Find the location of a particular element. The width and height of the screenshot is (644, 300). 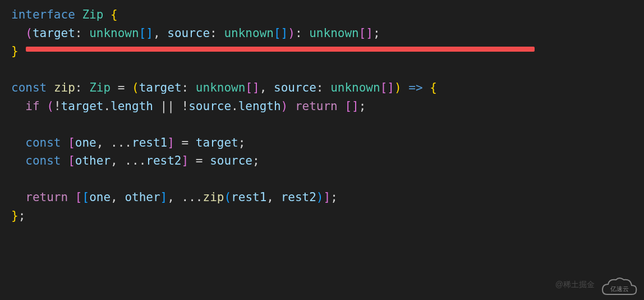

code-line-2: (target: unknown[], source: unknown[]): … is located at coordinates (322, 34).